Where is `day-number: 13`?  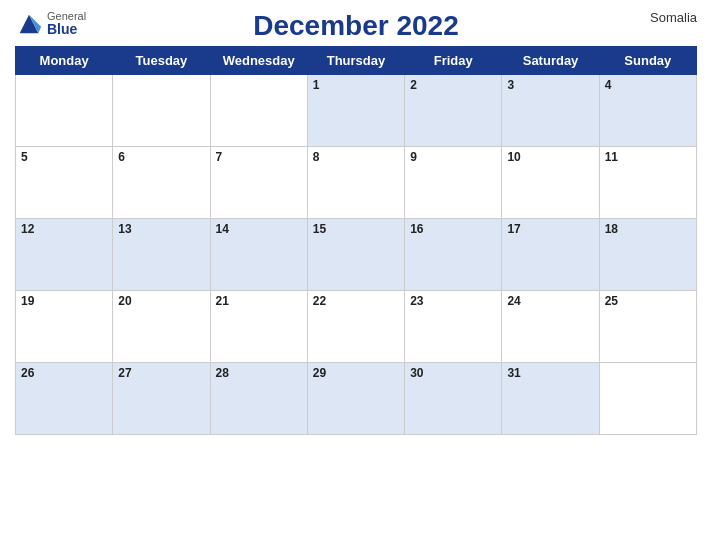 day-number: 13 is located at coordinates (124, 229).